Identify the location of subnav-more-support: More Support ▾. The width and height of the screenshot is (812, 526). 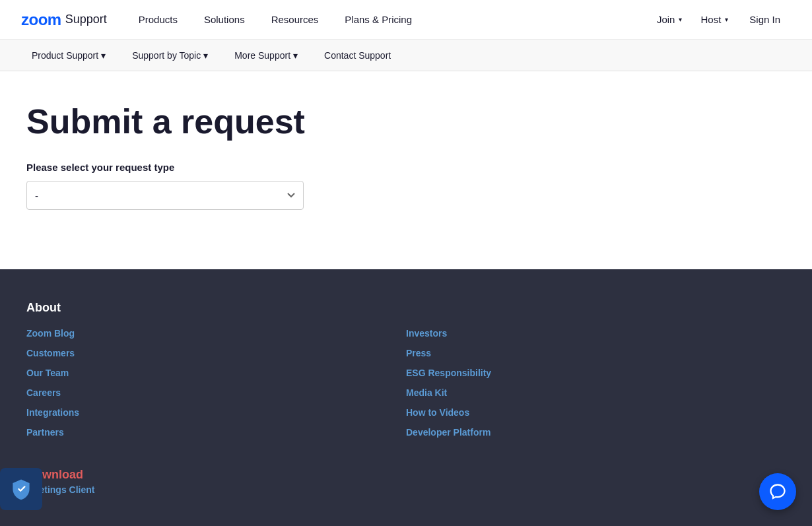
(266, 55).